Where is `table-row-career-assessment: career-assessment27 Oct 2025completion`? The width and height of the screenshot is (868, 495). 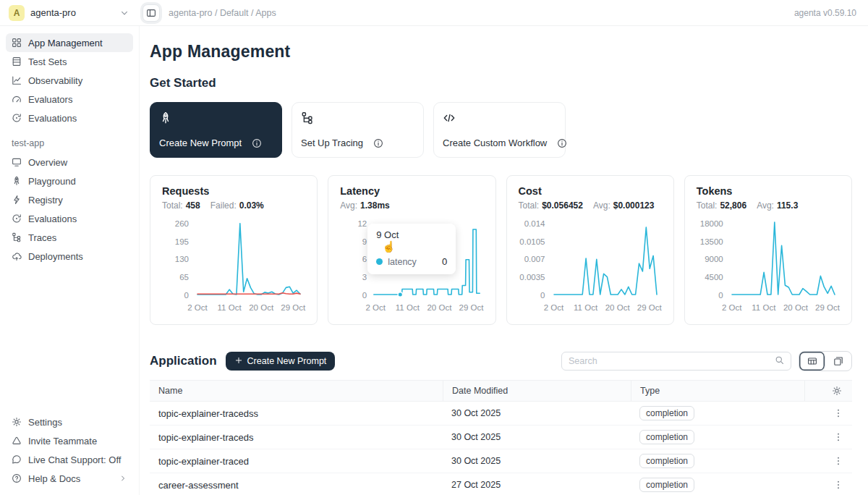 table-row-career-assessment: career-assessment27 Oct 2025completion is located at coordinates (501, 484).